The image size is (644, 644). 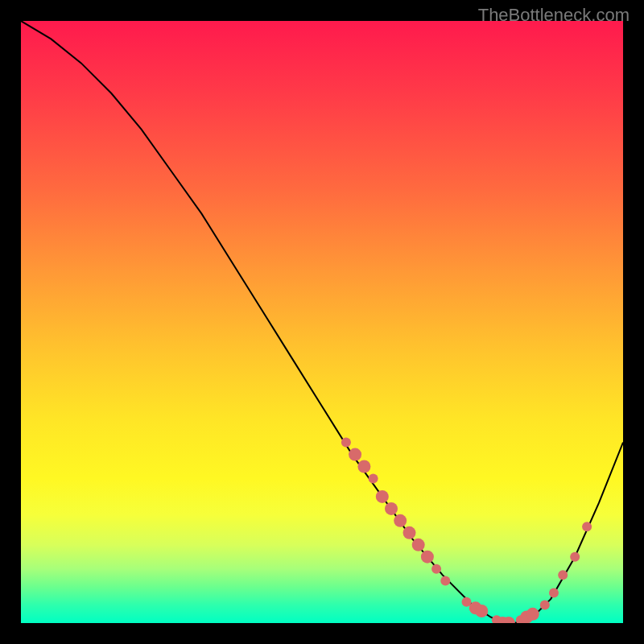 I want to click on watermark-text: TheBottleneck.com, so click(x=554, y=15).